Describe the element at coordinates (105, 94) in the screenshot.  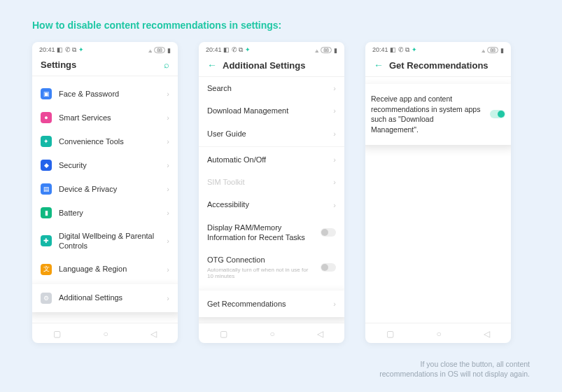
I see `list-item: ▣Face & Password›` at that location.